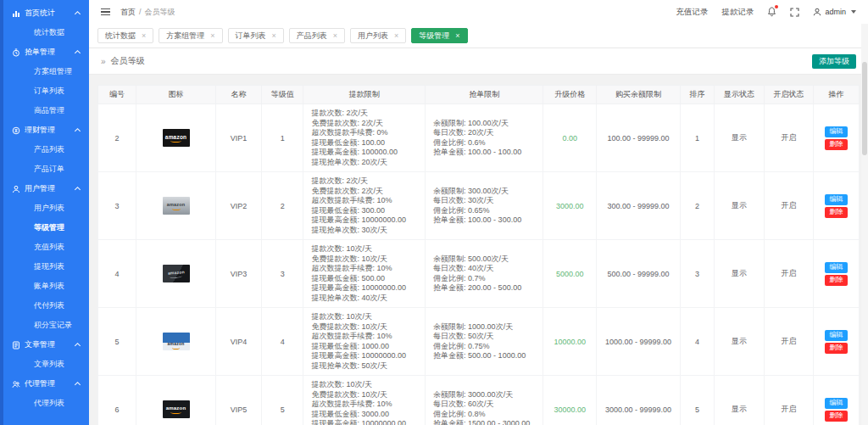  Describe the element at coordinates (125, 36) in the screenshot. I see `tab-统计数据: 统计数据×` at that location.